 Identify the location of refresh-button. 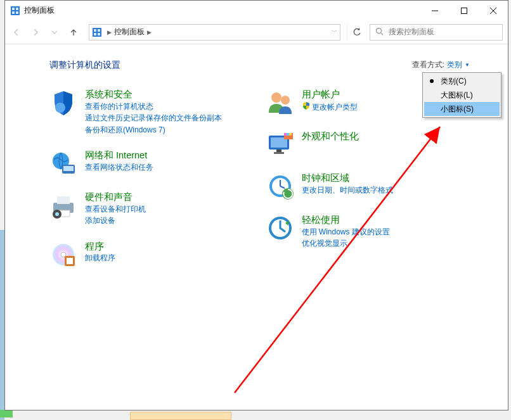
(356, 32).